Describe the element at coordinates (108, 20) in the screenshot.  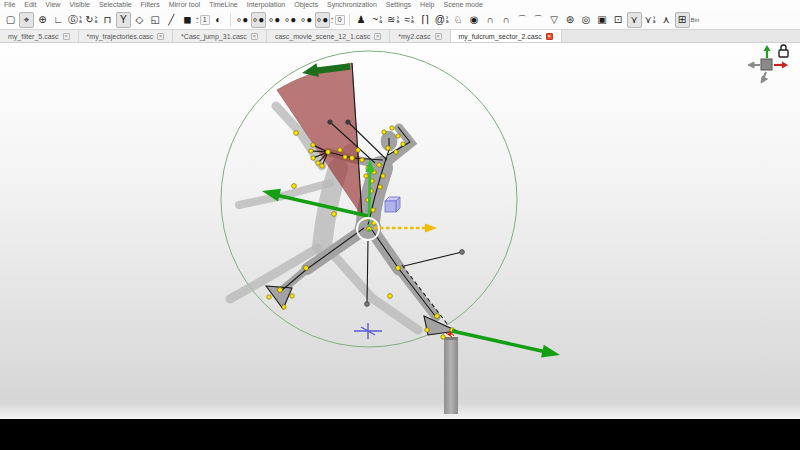
I see `board-icon: ⊓` at that location.